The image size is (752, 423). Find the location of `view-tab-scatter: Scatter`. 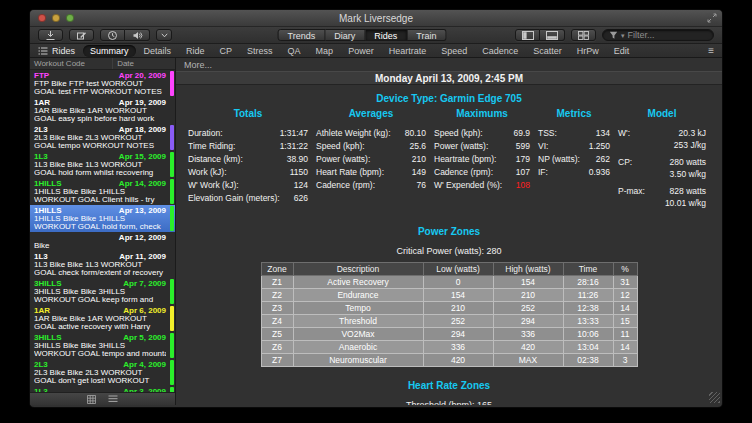

view-tab-scatter: Scatter is located at coordinates (548, 51).